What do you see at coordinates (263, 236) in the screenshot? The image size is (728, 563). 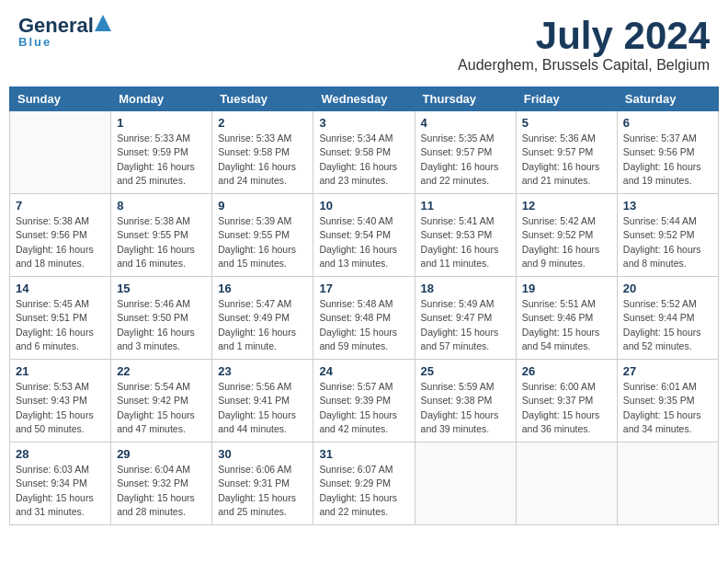 I see `calendar-cell: 9Sunrise: 5:39 AMSunset: 9:55 PMDaylight…` at bounding box center [263, 236].